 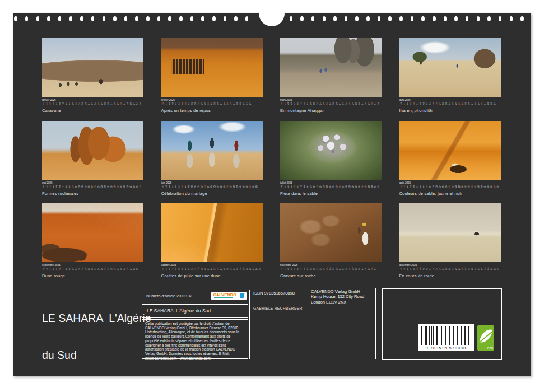 What do you see at coordinates (93, 76) in the screenshot?
I see `month-cell-1: janvier 2026j1v2s3d4l5m6m7j8v9s10d11l12m…` at bounding box center [93, 76].